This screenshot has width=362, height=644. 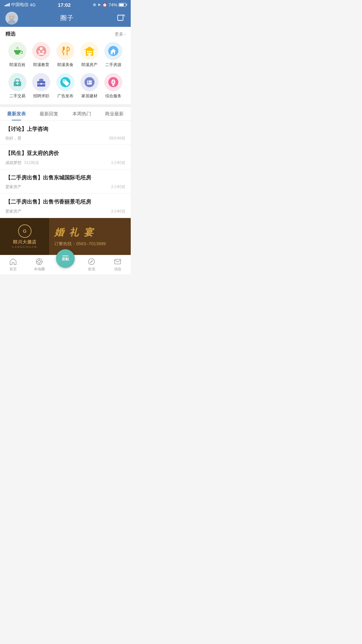 I want to click on category-label-ershoufangyuan: 二手房源, so click(x=113, y=65).